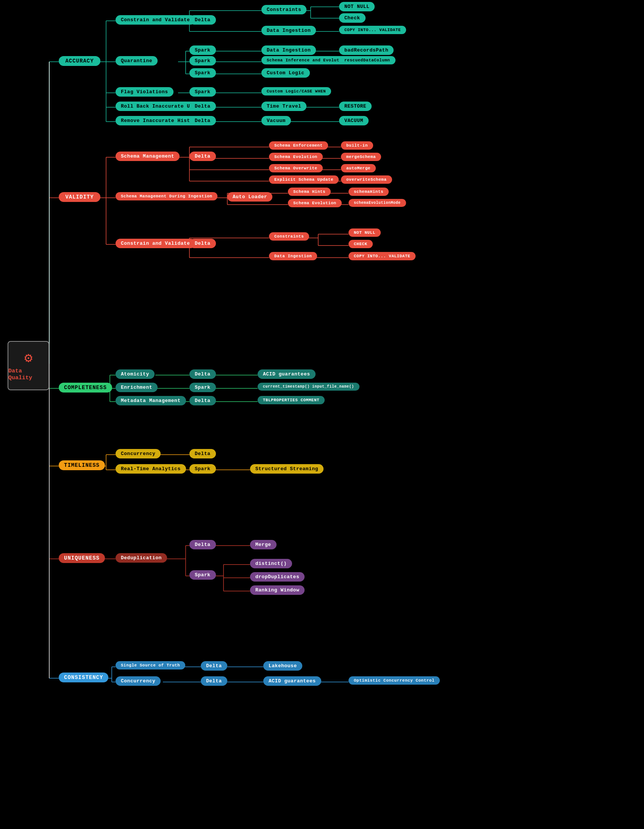 The image size is (644, 829). I want to click on auto-merge-val: autoMerge, so click(358, 168).